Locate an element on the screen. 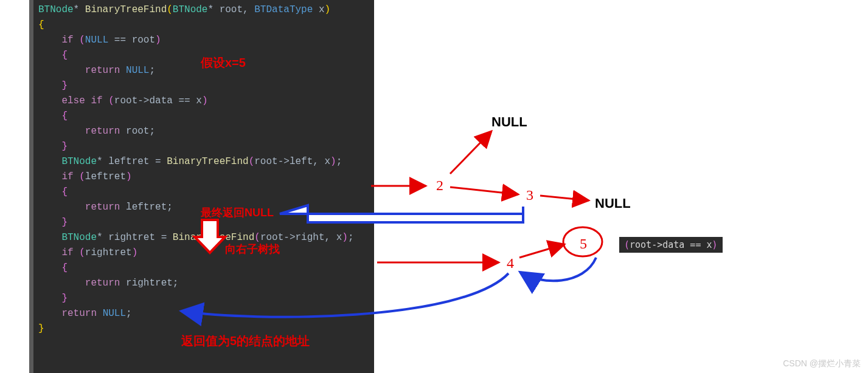 Image resolution: width=868 pixels, height=373 pixels. anno-return-node5: 返回值为5的结点的地址 is located at coordinates (246, 341).